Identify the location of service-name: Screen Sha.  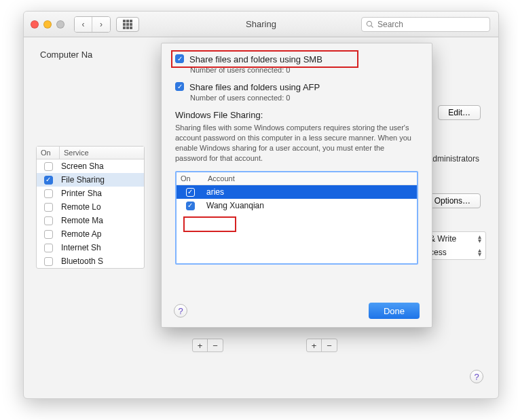
(102, 166).